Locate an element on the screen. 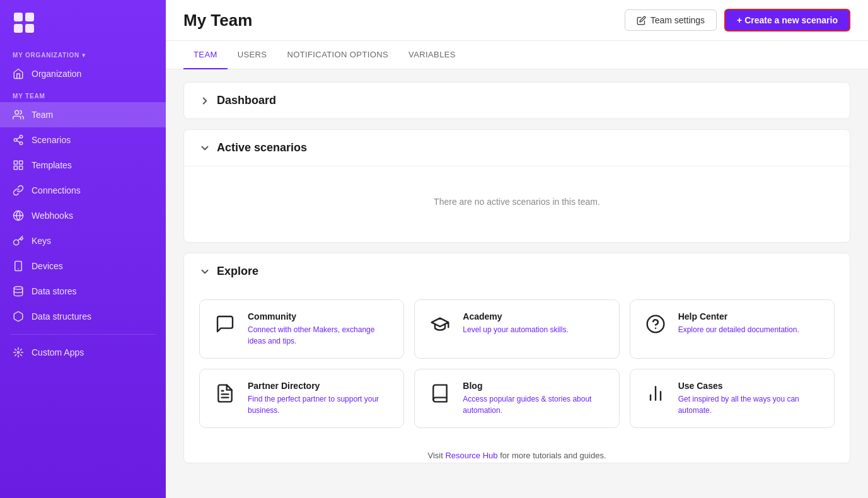  sidebar-item-datastructures: Data structures is located at coordinates (83, 316).